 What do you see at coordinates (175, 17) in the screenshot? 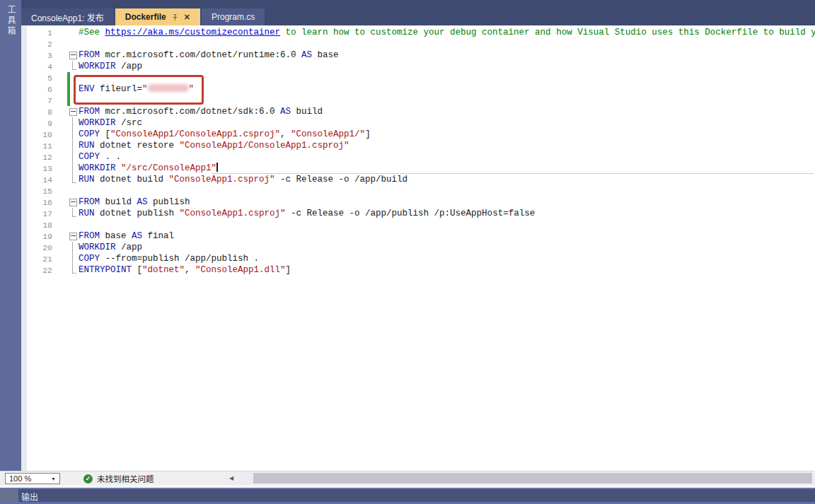
I see `pin-icon` at bounding box center [175, 17].